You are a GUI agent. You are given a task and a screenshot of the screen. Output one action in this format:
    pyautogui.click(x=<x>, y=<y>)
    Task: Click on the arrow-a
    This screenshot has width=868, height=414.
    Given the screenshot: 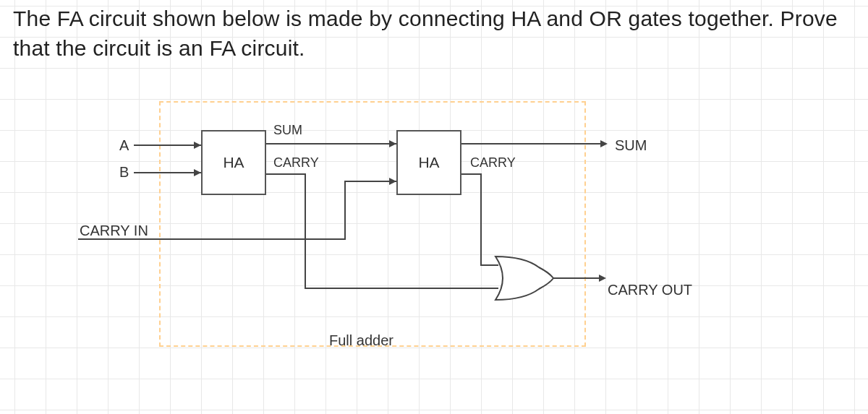 What is the action you would take?
    pyautogui.click(x=197, y=145)
    